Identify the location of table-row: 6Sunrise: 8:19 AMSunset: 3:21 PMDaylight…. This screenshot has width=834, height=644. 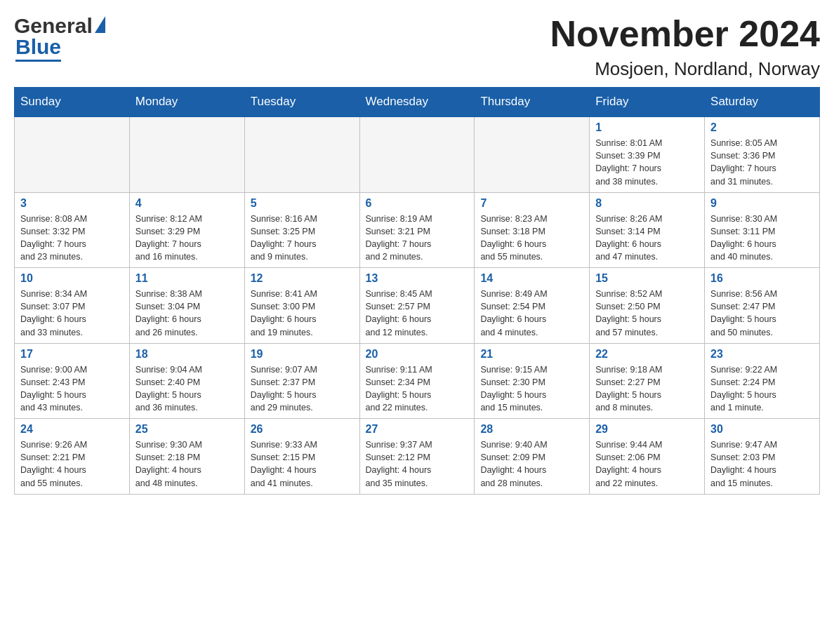
(417, 230).